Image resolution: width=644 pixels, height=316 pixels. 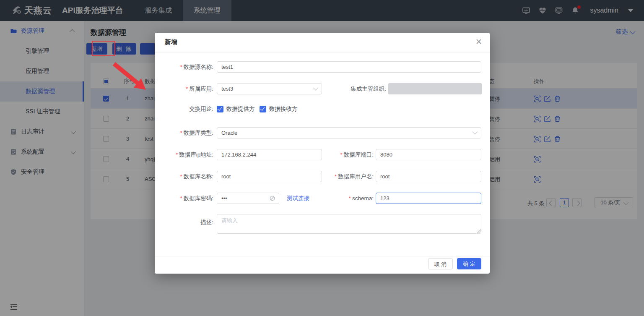 What do you see at coordinates (184, 67) in the screenshot?
I see `field-label-datasource-name: *数据源名称:` at bounding box center [184, 67].